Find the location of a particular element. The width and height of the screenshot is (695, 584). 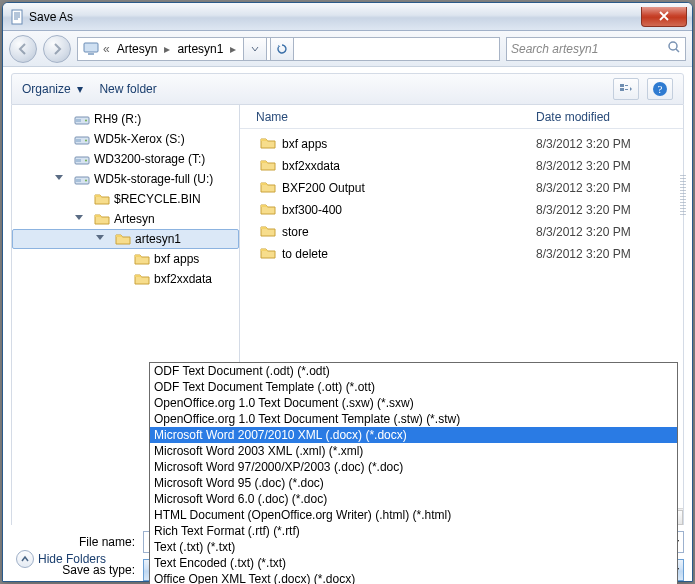

title-bar: Save As is located at coordinates (348, 17).